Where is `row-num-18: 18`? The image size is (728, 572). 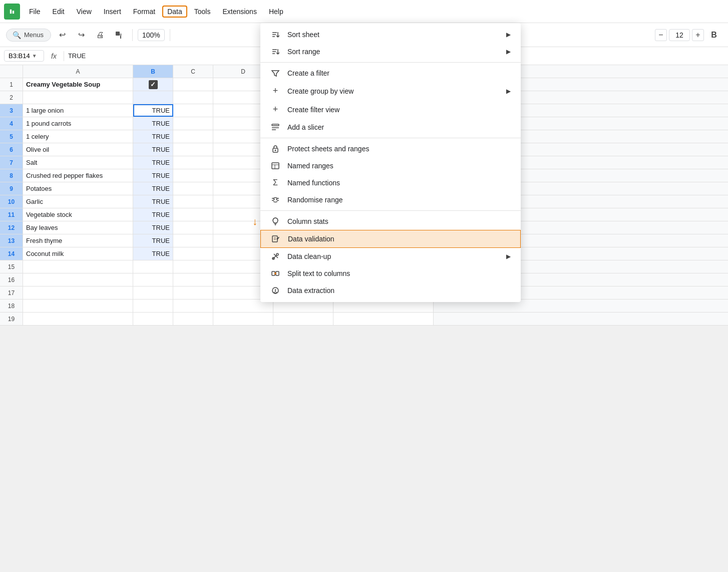
row-num-18: 18 is located at coordinates (12, 306).